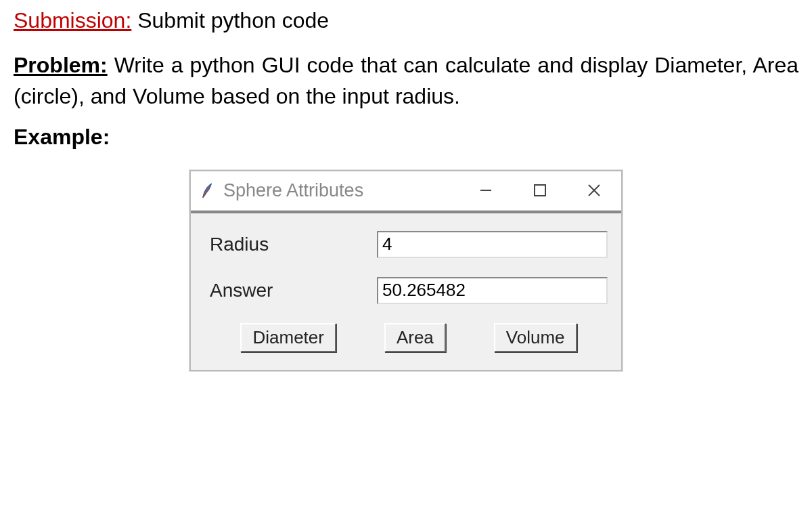  Describe the element at coordinates (415, 337) in the screenshot. I see `area-button: Area` at that location.